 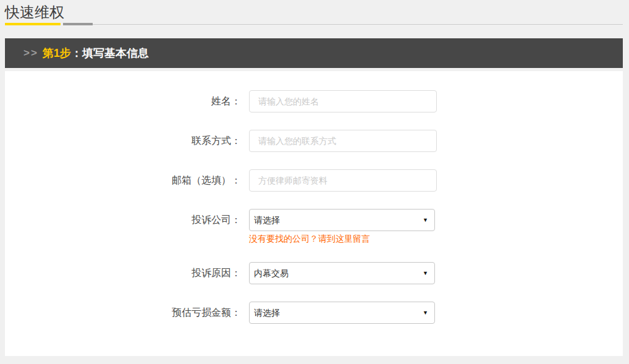 What do you see at coordinates (342, 273) in the screenshot?
I see `reason-select-wrap: 内幕交易 ▼` at bounding box center [342, 273].